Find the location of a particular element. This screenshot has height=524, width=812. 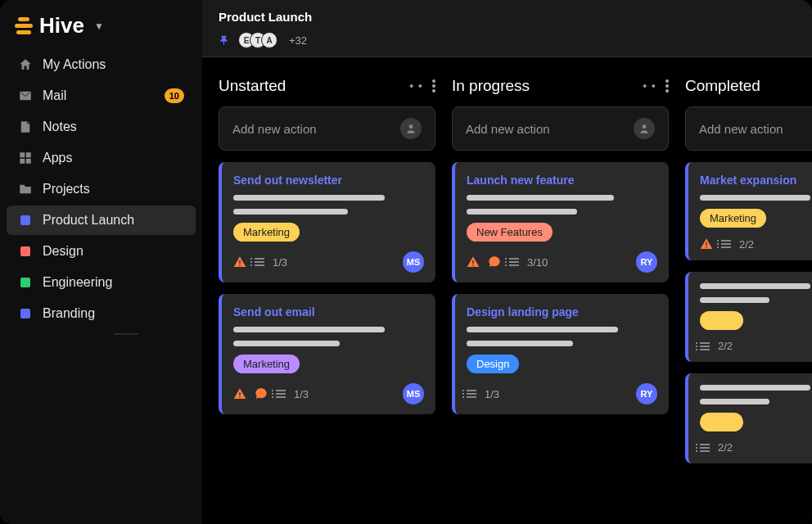

subbar: ETA +32 is located at coordinates (508, 44).